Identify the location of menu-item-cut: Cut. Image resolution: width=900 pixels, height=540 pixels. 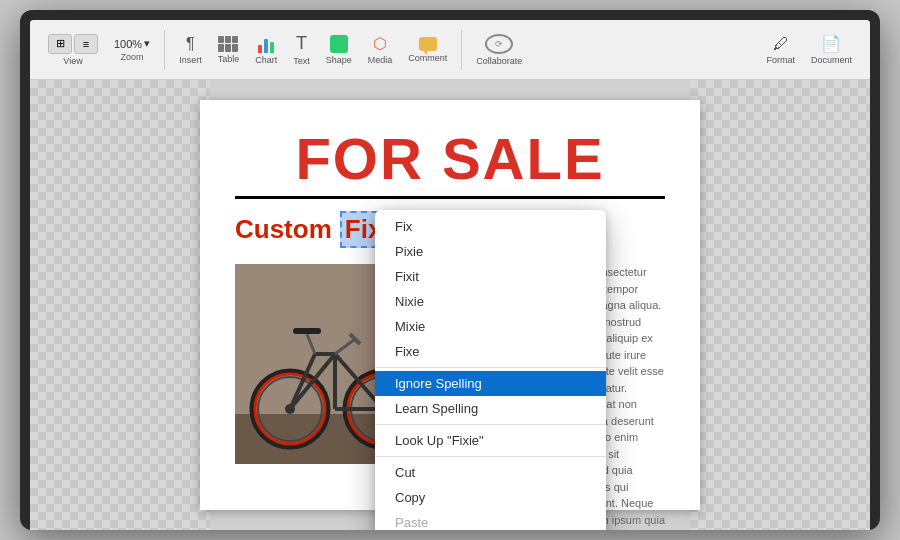
(490, 472).